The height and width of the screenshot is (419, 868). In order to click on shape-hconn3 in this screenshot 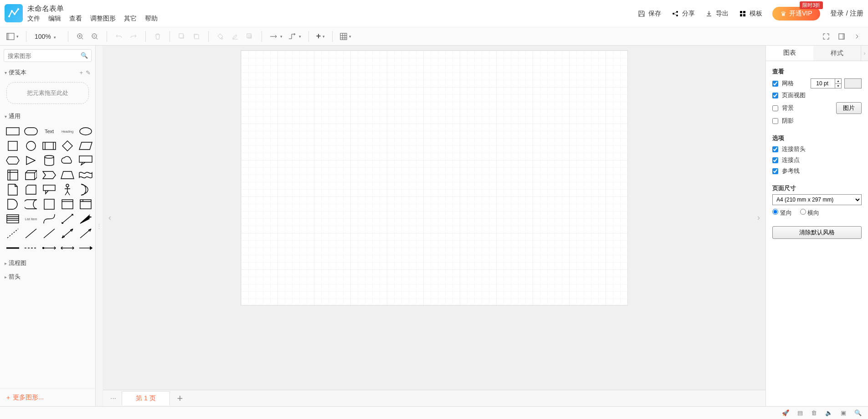, I will do `click(86, 248)`.